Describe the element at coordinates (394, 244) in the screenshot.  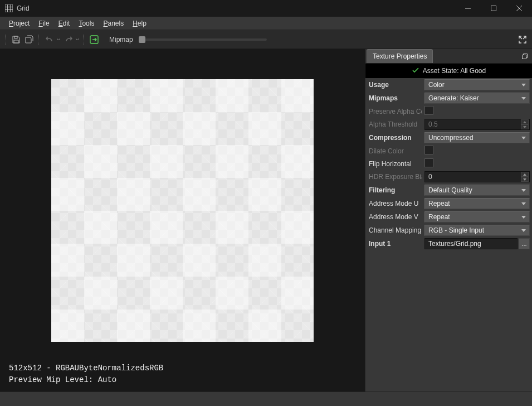
I see `label-input1: Input 1` at that location.